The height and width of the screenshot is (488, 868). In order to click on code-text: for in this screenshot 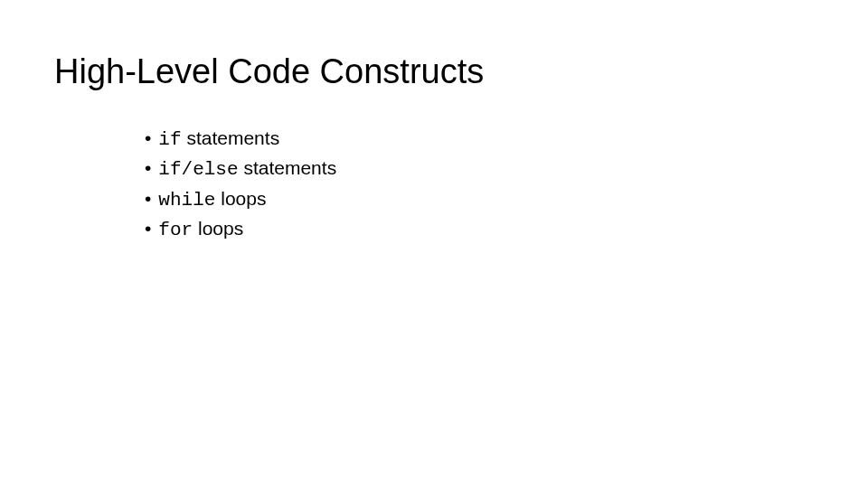, I will do `click(175, 230)`.